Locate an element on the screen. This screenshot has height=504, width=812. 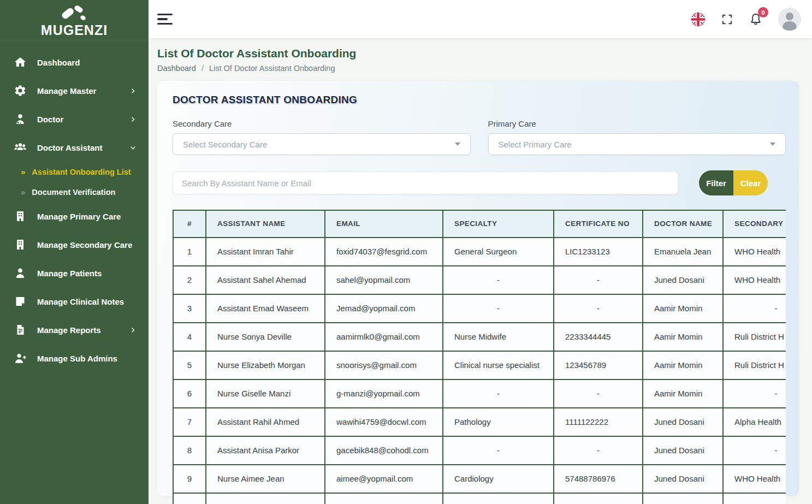
notification-badge: 0 is located at coordinates (763, 12).